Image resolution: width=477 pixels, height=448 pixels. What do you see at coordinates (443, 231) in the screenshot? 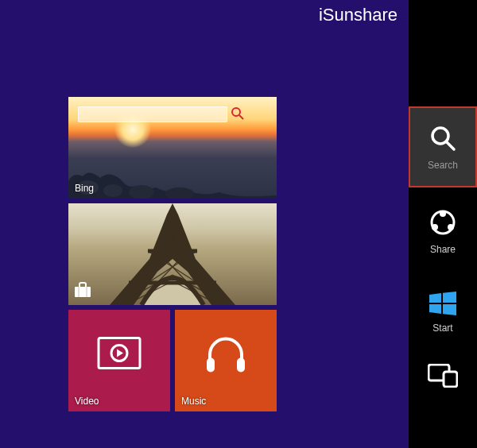
I see `charm-share: Share` at bounding box center [443, 231].